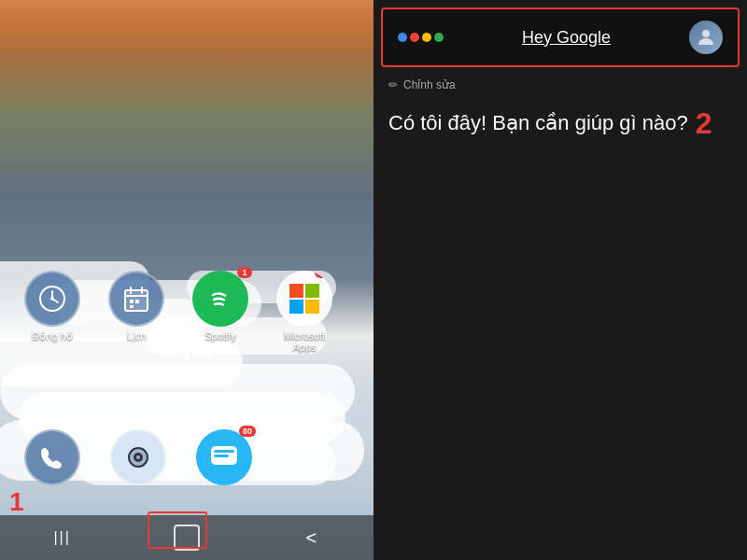 This screenshot has height=560, width=747. Describe the element at coordinates (311, 538) in the screenshot. I see `back-button: <` at that location.